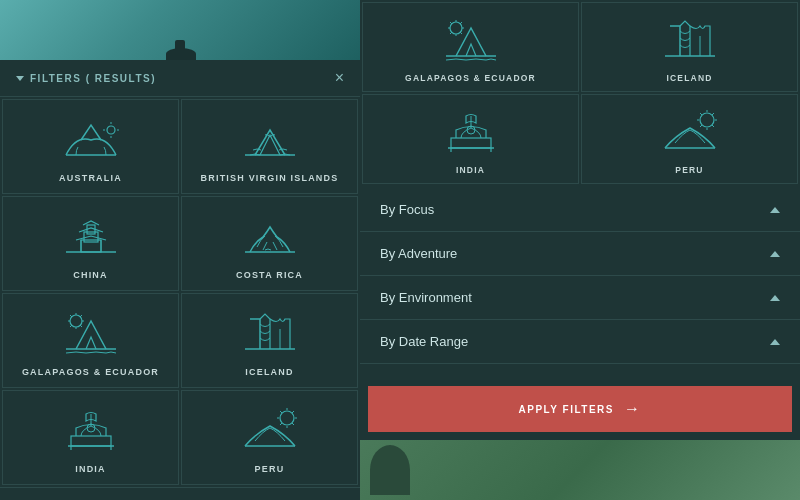 The width and height of the screenshot is (800, 500). I want to click on country-card-galapagos: GALAPAGOS & ECUADOR, so click(90, 340).